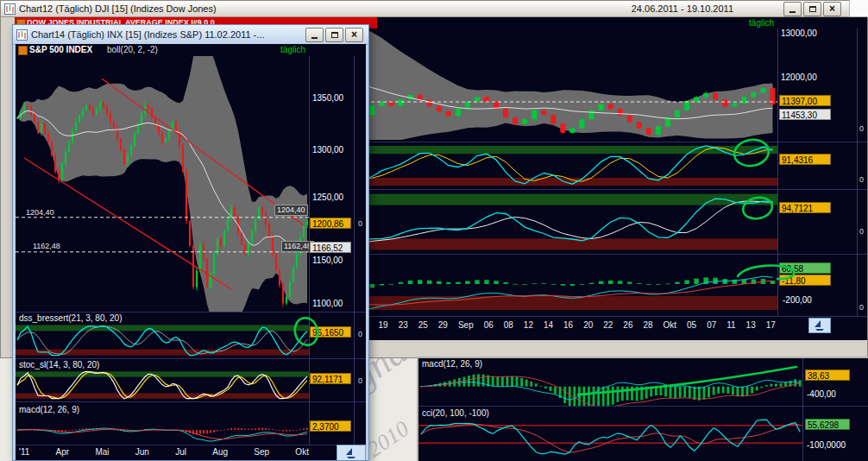 This screenshot has width=868, height=461. What do you see at coordinates (443, 325) in the screenshot?
I see `axis-label: 29` at bounding box center [443, 325].